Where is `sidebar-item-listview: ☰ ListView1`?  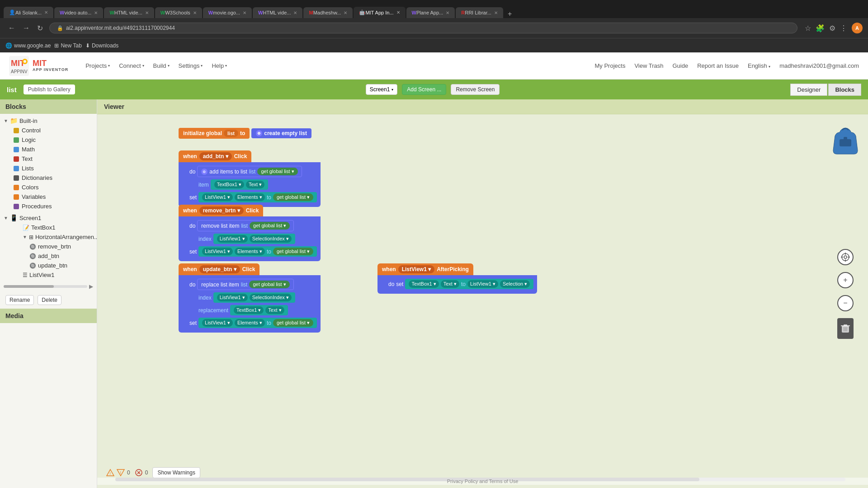 sidebar-item-listview: ☰ ListView1 is located at coordinates (48, 275).